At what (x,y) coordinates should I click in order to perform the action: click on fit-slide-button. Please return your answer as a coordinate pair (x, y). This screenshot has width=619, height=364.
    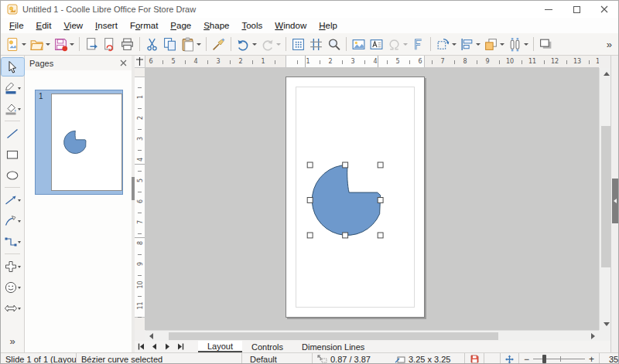
    Looking at the image, I should click on (510, 359).